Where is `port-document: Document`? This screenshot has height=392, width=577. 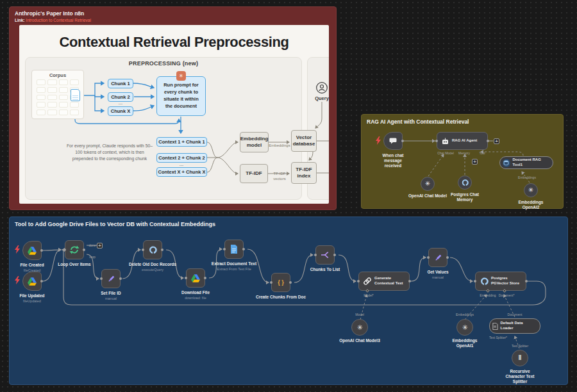
port-document: Document is located at coordinates (515, 314).